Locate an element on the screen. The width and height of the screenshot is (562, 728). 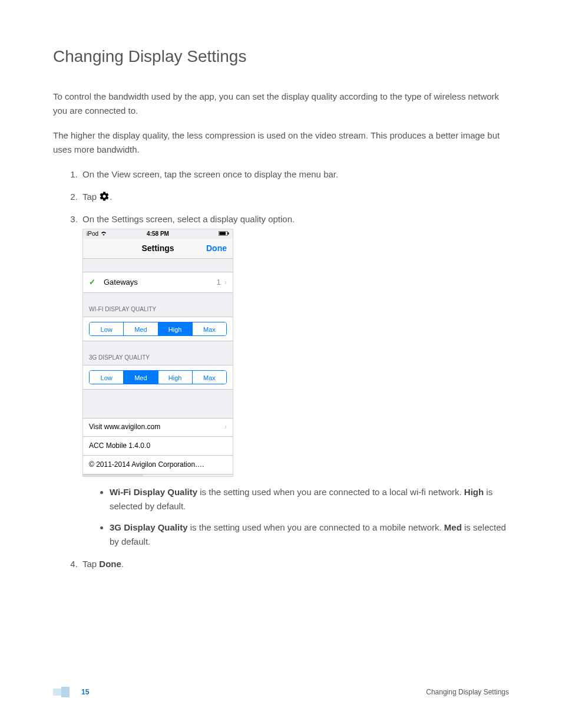
g3-quality-header: 3G DISPLAY QUALITY is located at coordinates (158, 353).